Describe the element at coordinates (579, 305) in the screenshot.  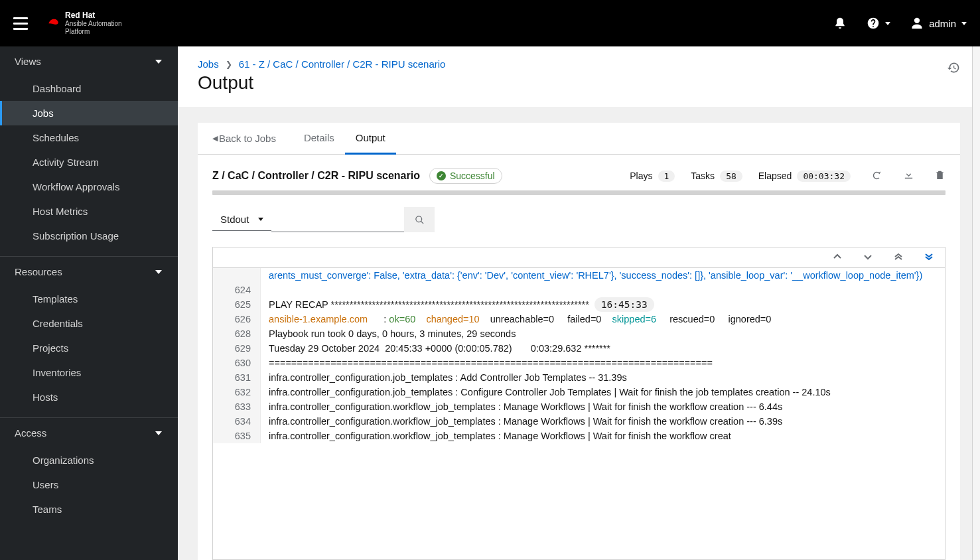
I see `log-line: 625PLAY RECAP **************************…` at that location.